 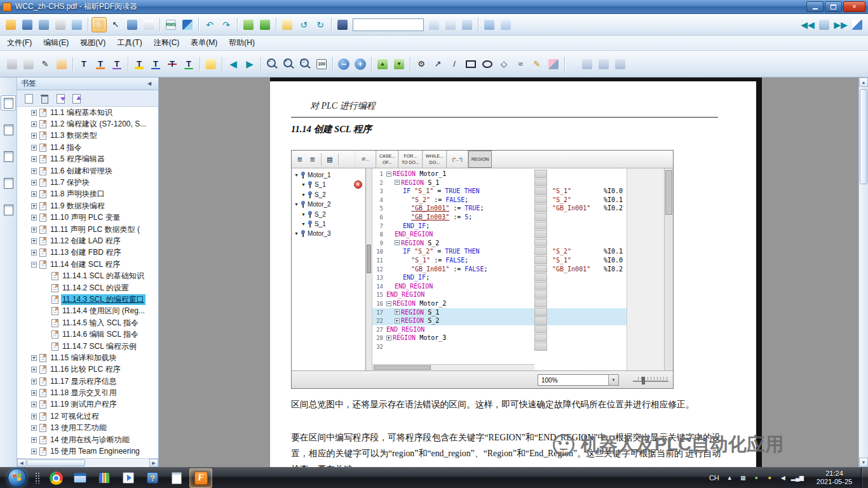 I want to click on email-icon, so click(x=77, y=25).